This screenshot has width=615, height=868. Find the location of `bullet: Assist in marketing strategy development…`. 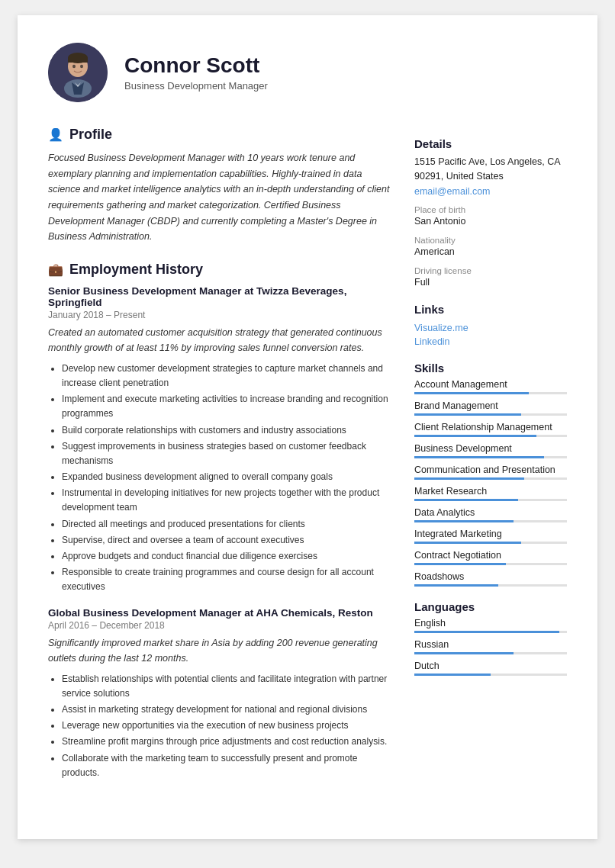

bullet: Assist in marketing strategy development… is located at coordinates (226, 709).